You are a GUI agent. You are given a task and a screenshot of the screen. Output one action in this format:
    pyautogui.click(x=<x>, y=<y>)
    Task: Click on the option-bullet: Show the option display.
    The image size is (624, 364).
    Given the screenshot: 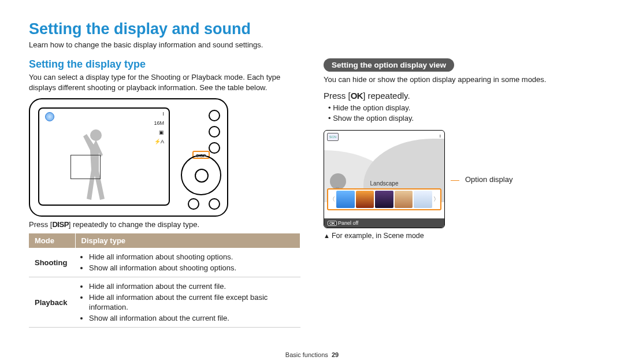 What is the action you would take?
    pyautogui.click(x=462, y=119)
    